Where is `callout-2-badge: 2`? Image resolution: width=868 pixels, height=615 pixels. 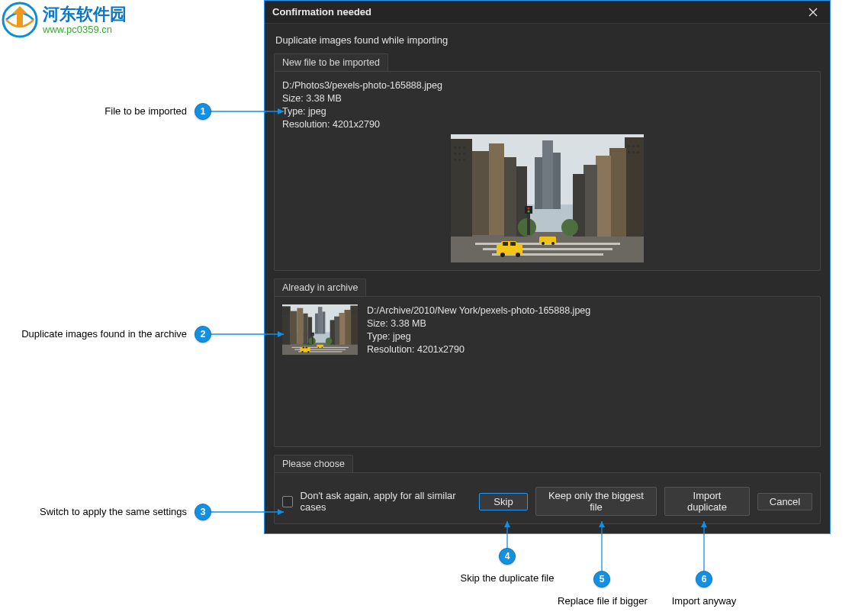
callout-2-badge: 2 is located at coordinates (203, 334).